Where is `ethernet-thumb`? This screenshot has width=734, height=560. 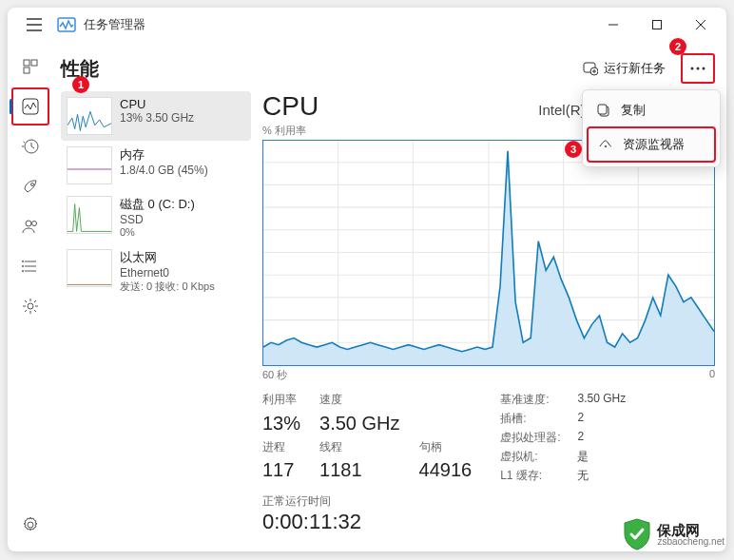
ethernet-thumb is located at coordinates (89, 268).